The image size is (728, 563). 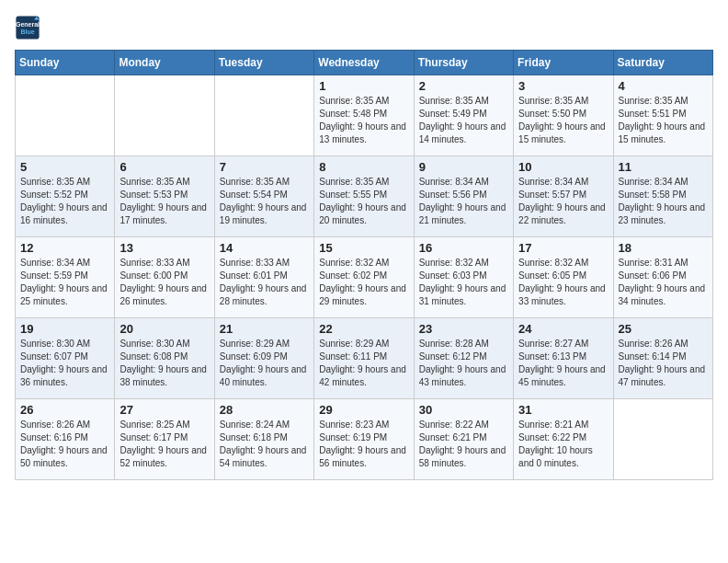 What do you see at coordinates (563, 278) in the screenshot?
I see `calendar-cell: 17Sunrise: 8:32 AMSunset: 6:05 PMDayligh…` at bounding box center [563, 278].